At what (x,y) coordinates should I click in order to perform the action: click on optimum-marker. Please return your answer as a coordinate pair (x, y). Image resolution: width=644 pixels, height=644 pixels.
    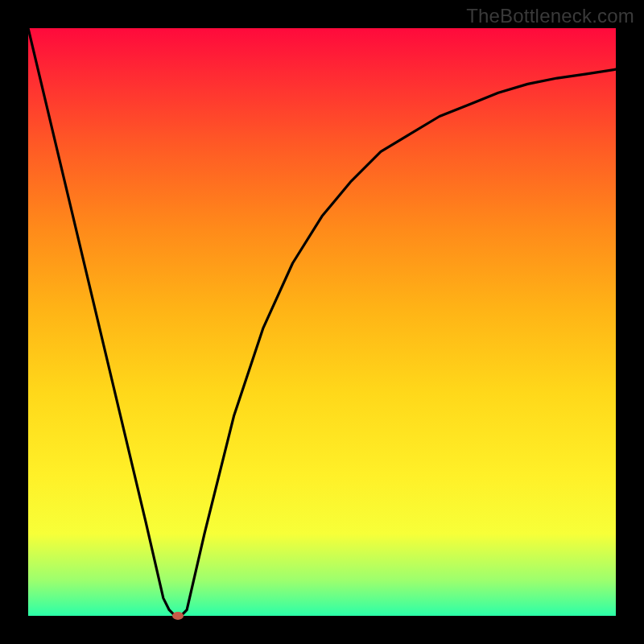
    Looking at the image, I should click on (178, 616).